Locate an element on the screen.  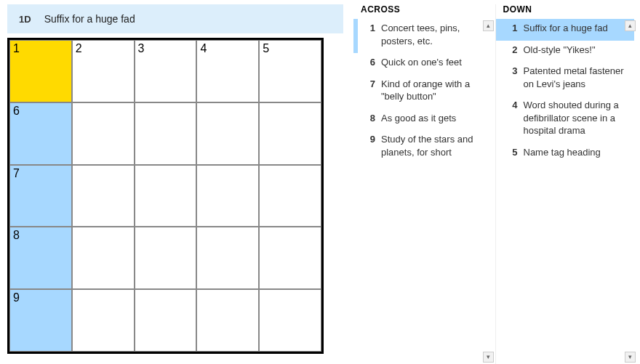
cell-number: 6 is located at coordinates (16, 111).